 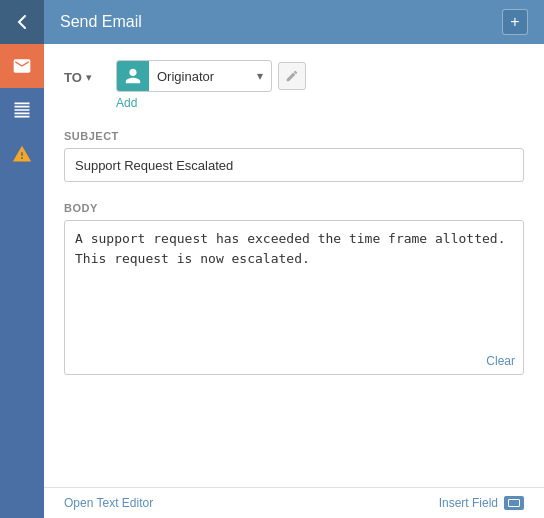 I want to click on subject-section: SUBJECT, so click(x=294, y=156).